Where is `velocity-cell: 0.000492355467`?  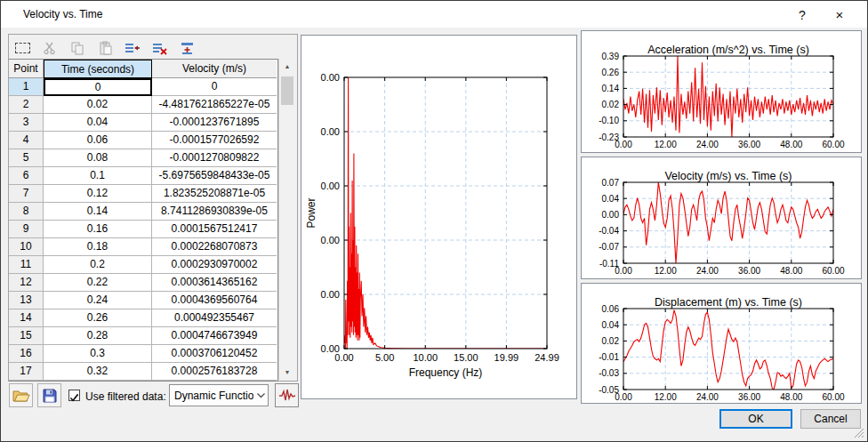 velocity-cell: 0.000492355467 is located at coordinates (214, 318).